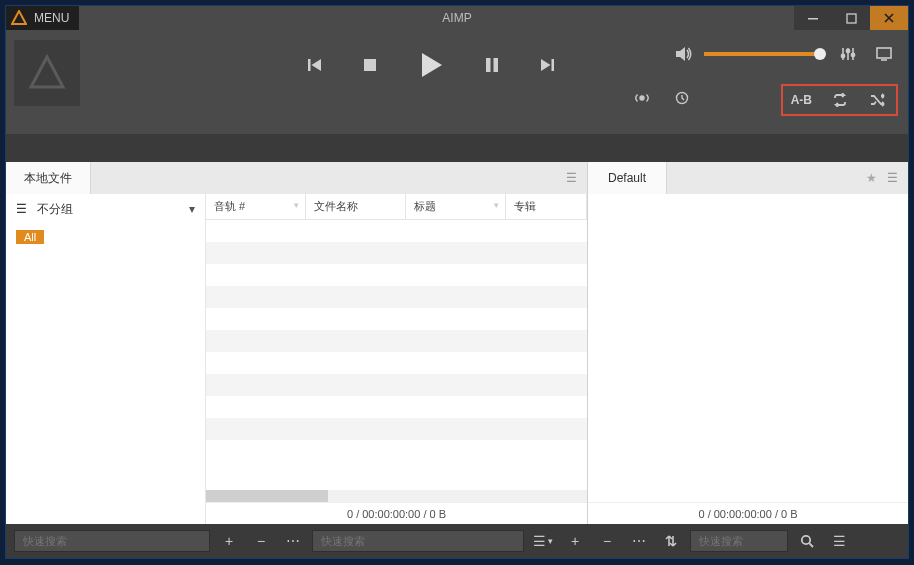 The width and height of the screenshot is (914, 565). What do you see at coordinates (840, 100) in the screenshot?
I see `repeat-button` at bounding box center [840, 100].